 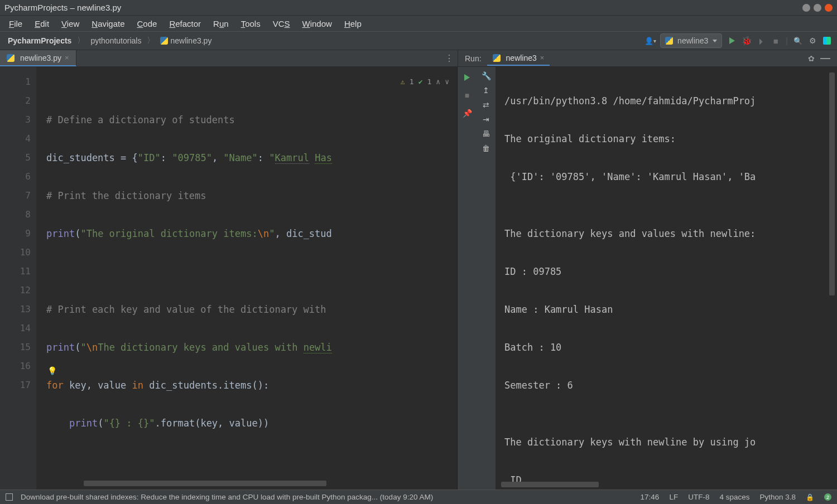 What do you see at coordinates (185, 23) in the screenshot?
I see `menu-refactor: Refactor` at bounding box center [185, 23].